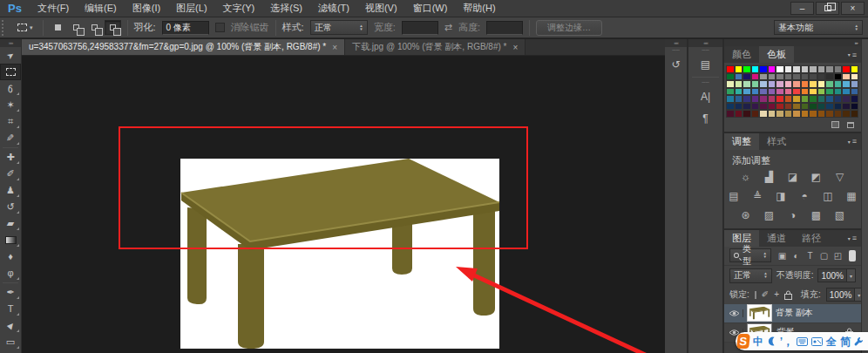 The height and width of the screenshot is (353, 868). I want to click on rectangular-marquee-tool, so click(10, 71).